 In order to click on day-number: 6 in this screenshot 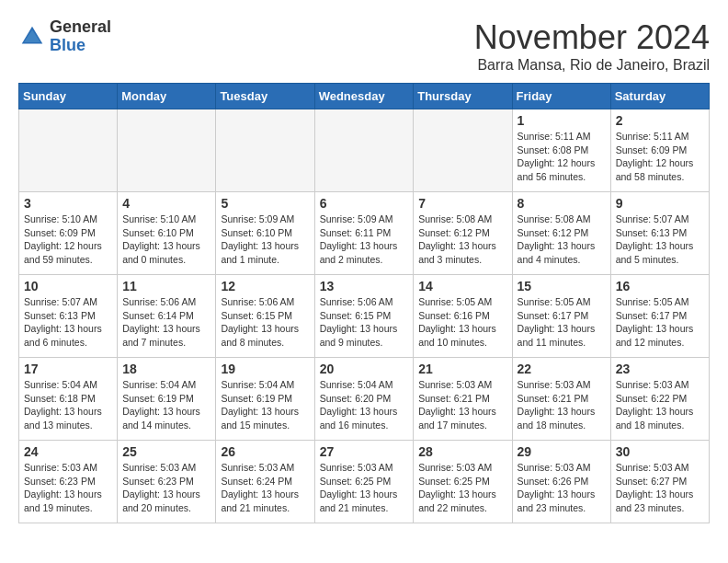, I will do `click(364, 203)`.